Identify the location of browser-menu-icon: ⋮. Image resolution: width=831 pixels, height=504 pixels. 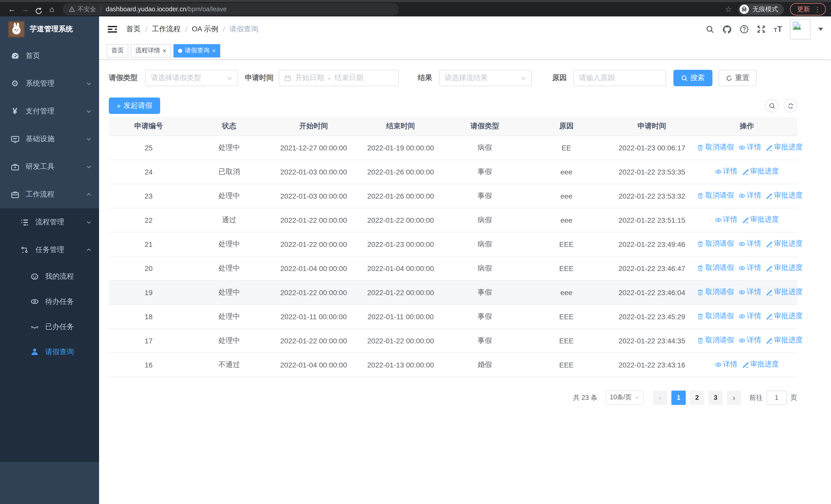
(818, 9).